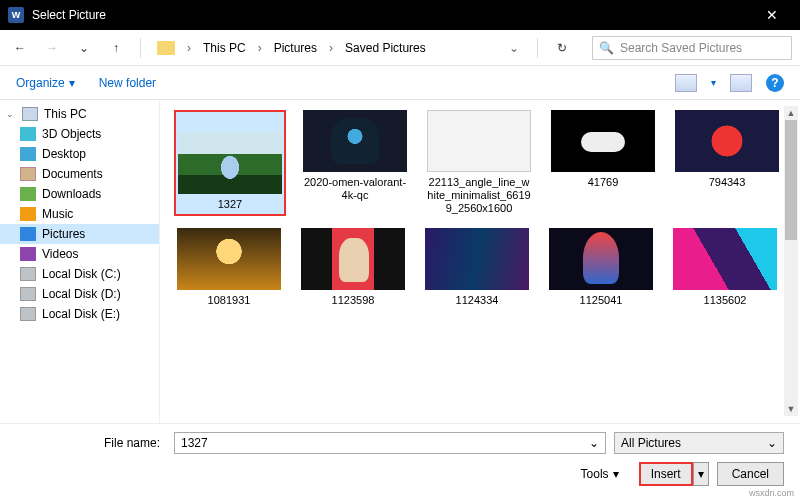  What do you see at coordinates (600, 474) in the screenshot?
I see `tools-menu: Tools ▾` at bounding box center [600, 474].